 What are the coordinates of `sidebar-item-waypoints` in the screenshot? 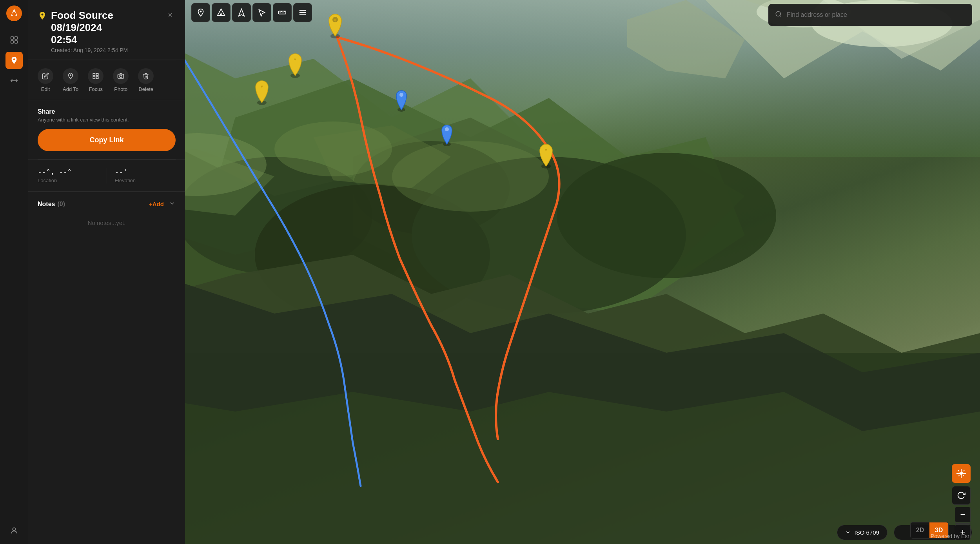 It's located at (14, 60).